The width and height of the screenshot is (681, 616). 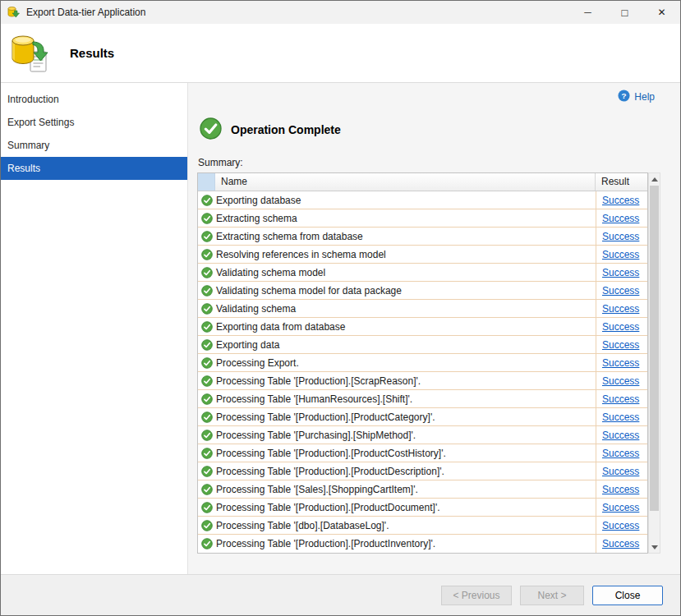 What do you see at coordinates (94, 168) in the screenshot?
I see `sidebar-item-results: Results` at bounding box center [94, 168].